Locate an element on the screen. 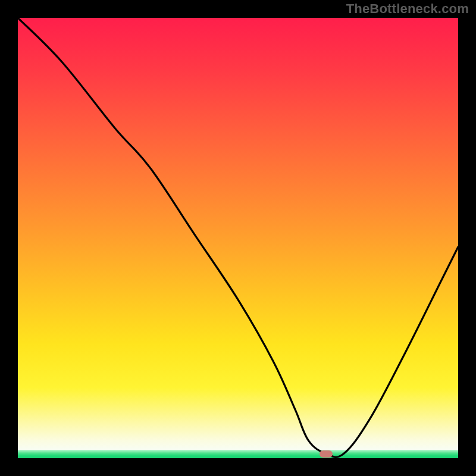 This screenshot has width=476, height=476. watermark-text: TheBottleneck.com is located at coordinates (408, 9).